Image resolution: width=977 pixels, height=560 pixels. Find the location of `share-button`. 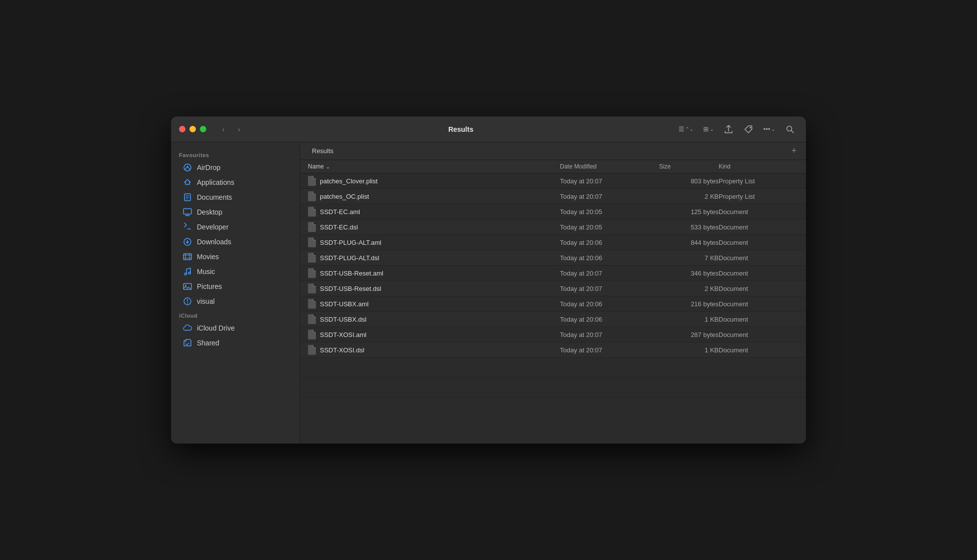

share-button is located at coordinates (729, 129).